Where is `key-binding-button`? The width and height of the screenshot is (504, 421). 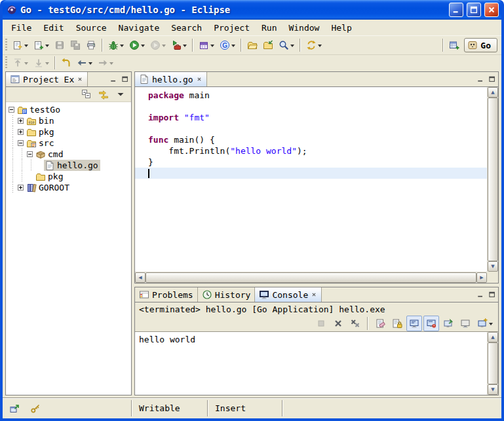
key-binding-button is located at coordinates (35, 409).